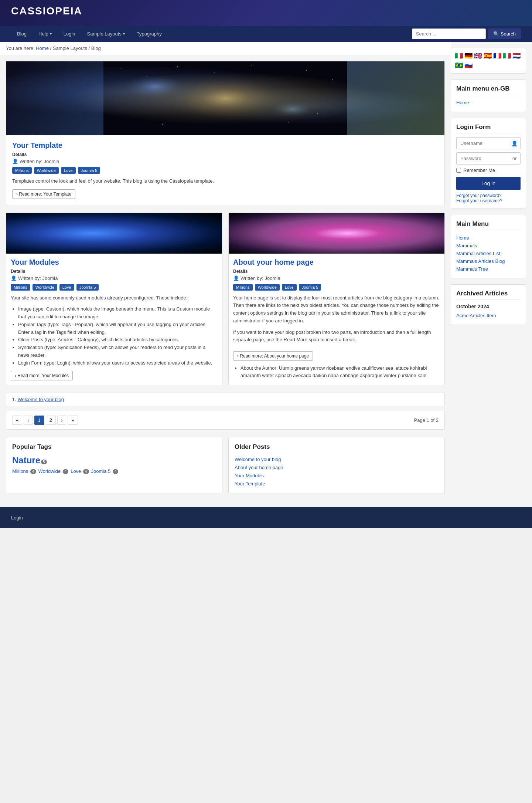 This screenshot has height=803, width=532. I want to click on flag-ru: 🇷🇺, so click(468, 65).